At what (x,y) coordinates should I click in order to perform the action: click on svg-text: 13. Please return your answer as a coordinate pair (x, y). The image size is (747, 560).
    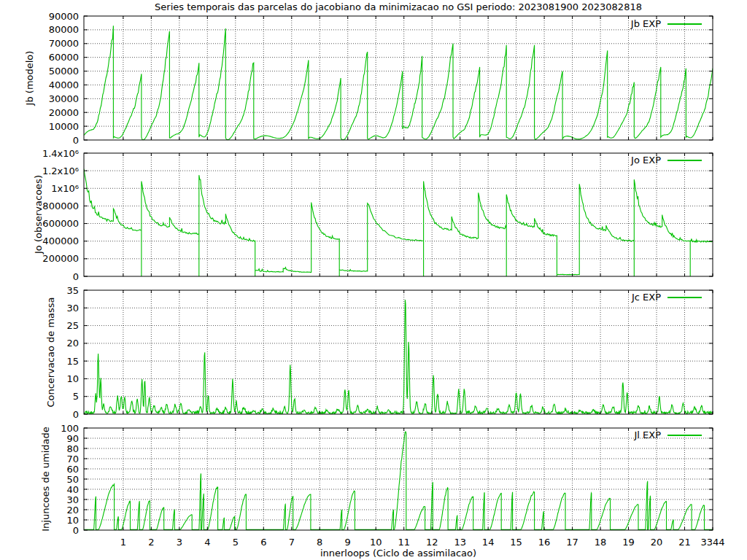
    Looking at the image, I should click on (460, 542).